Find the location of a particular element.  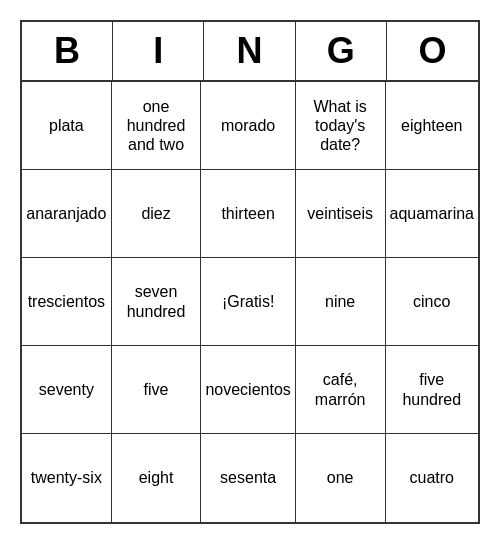

bingo-cell: aquamarina is located at coordinates (432, 214).